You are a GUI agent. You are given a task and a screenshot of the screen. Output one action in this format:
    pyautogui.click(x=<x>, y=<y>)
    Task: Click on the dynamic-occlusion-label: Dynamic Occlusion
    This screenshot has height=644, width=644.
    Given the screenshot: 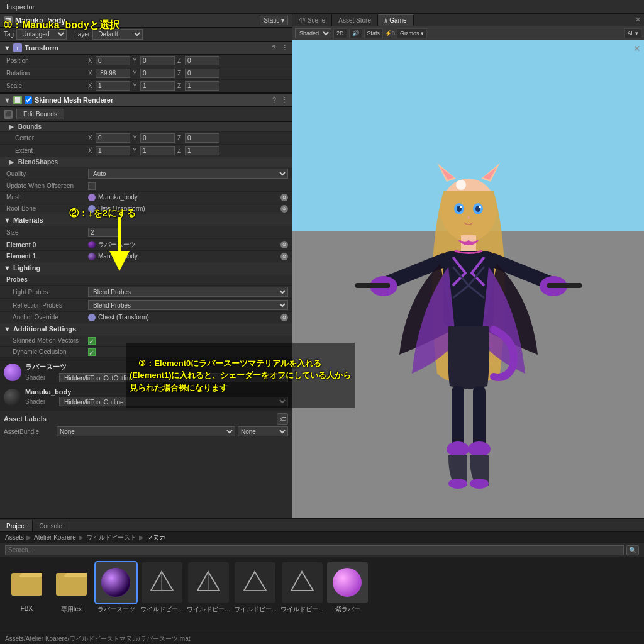 What is the action you would take?
    pyautogui.click(x=47, y=352)
    